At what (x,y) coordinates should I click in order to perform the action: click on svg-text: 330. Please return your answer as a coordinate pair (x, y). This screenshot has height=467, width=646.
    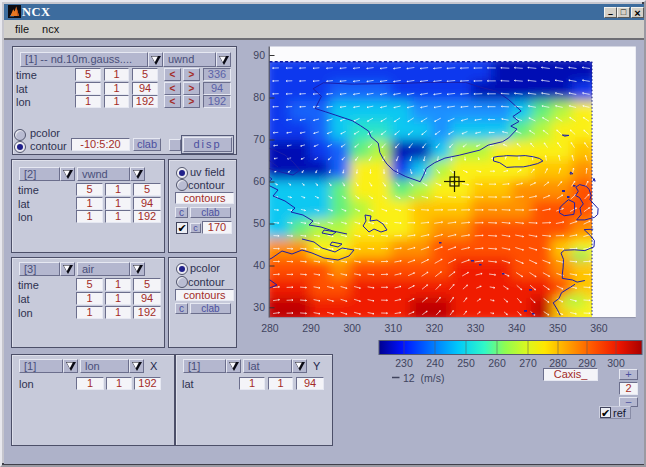
    Looking at the image, I should click on (476, 328).